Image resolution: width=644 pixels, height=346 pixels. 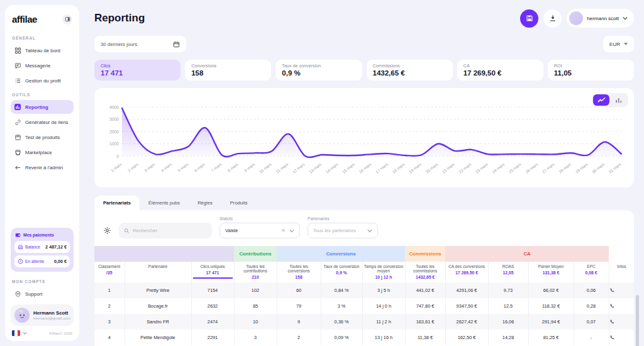 I want to click on column-header-roas: ROAS12,05, so click(x=508, y=272).